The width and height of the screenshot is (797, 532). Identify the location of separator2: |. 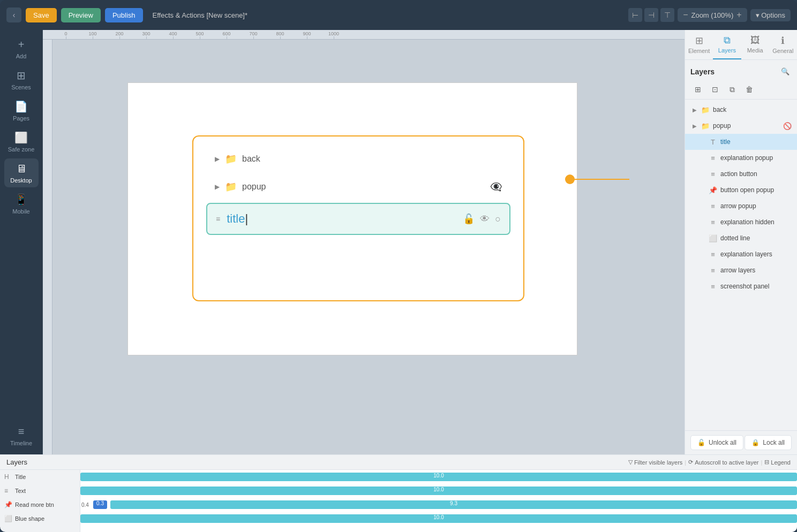
(762, 462).